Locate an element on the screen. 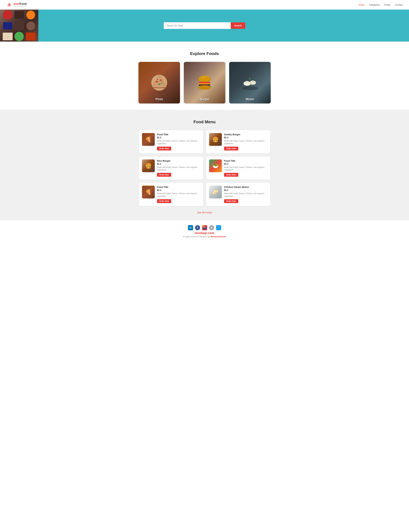 The width and height of the screenshot is (409, 532). menu-item-3: 🥗 Food Title $2.3 Made with Italian Sauc… is located at coordinates (238, 168).